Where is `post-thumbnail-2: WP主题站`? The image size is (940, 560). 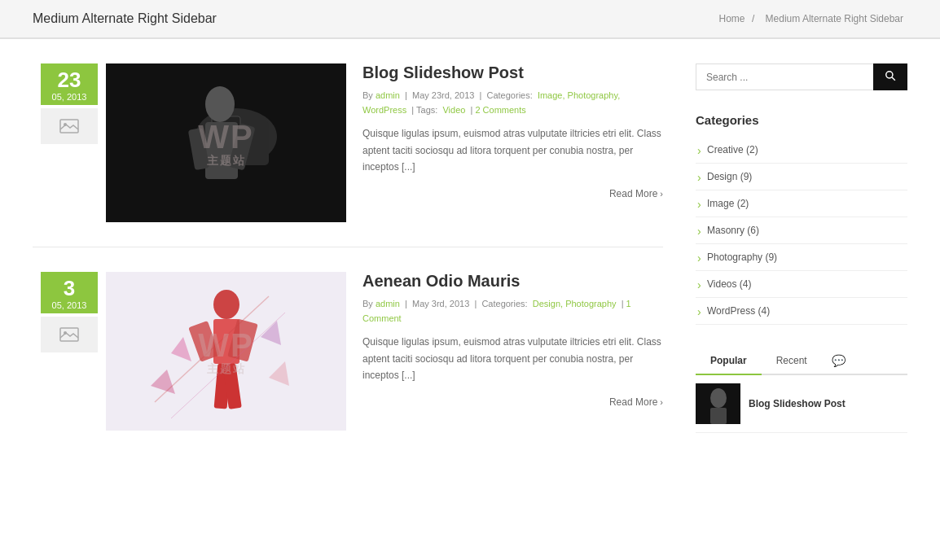
post-thumbnail-2: WP主题站 is located at coordinates (226, 352).